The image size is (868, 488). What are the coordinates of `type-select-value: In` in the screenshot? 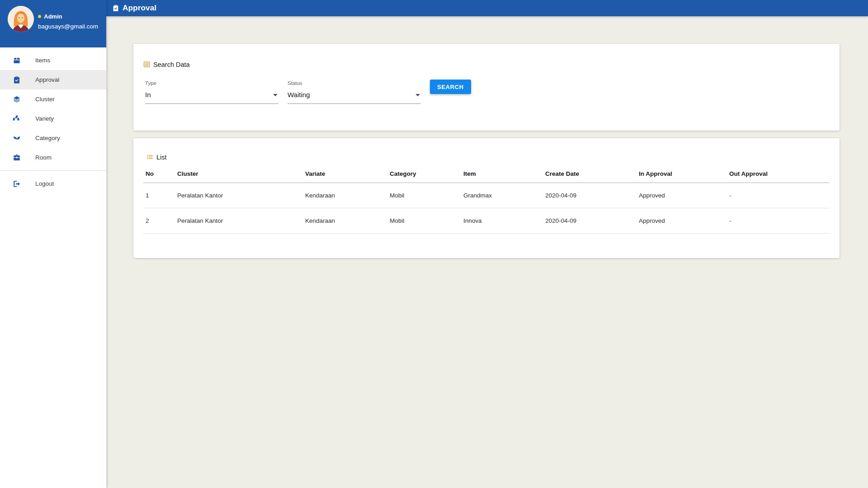 It's located at (148, 95).